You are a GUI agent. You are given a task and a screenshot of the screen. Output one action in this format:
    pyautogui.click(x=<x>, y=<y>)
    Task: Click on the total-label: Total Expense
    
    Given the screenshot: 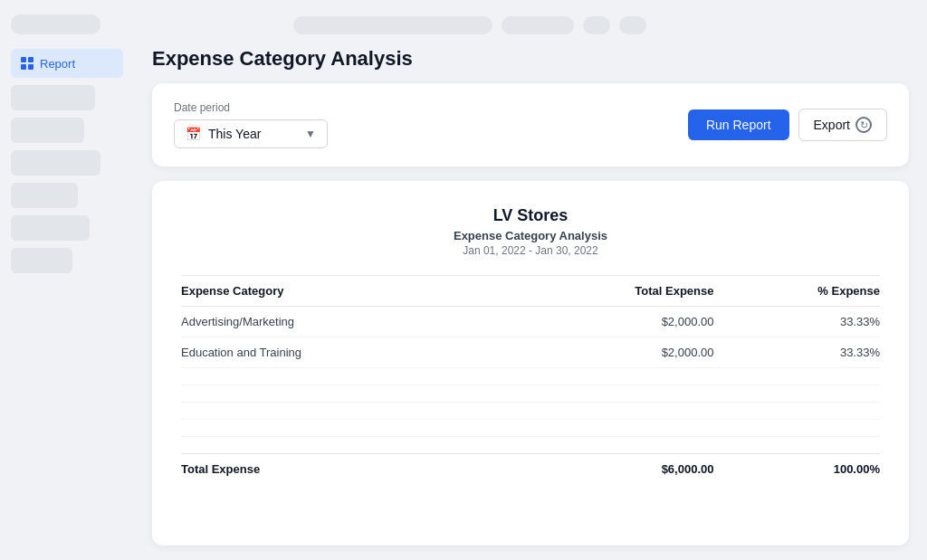 What is the action you would take?
    pyautogui.click(x=342, y=470)
    